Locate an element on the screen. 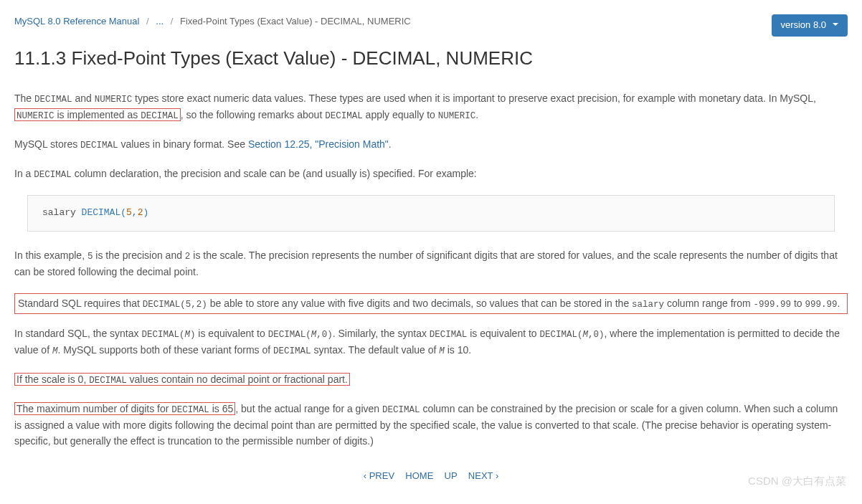 The width and height of the screenshot is (862, 504). code-identifier: salary is located at coordinates (62, 212).